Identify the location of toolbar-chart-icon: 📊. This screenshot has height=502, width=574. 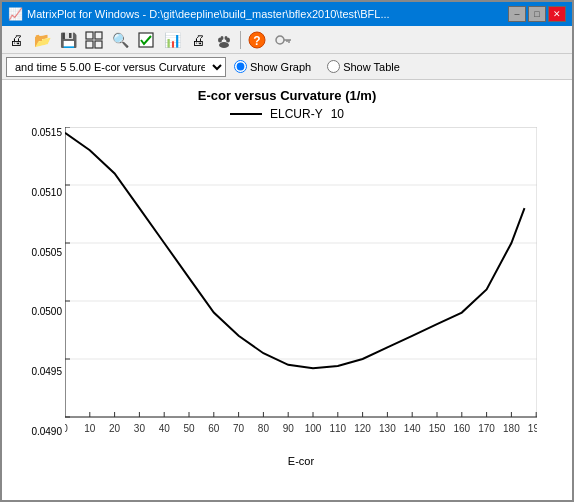
(172, 40).